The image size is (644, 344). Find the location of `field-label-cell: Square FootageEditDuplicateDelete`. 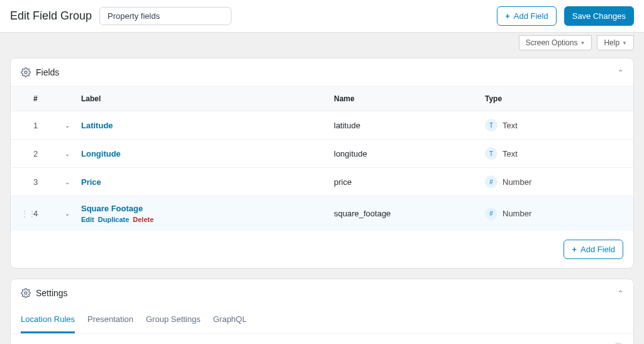

field-label-cell: Square FootageEditDuplicateDelete is located at coordinates (208, 214).